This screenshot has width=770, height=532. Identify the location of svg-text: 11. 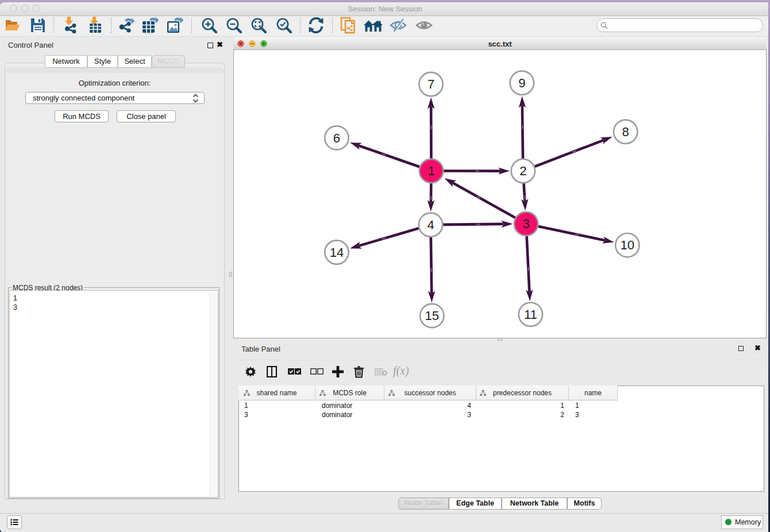
(531, 315).